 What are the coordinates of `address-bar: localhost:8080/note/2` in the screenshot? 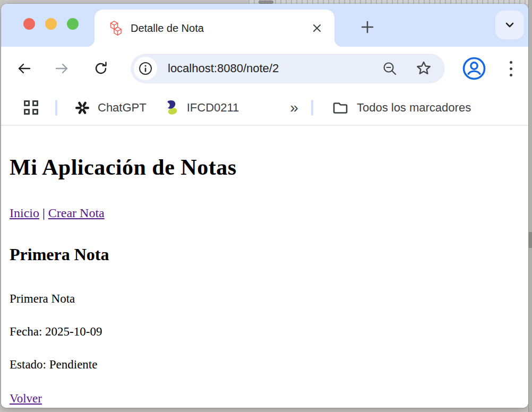 It's located at (288, 68).